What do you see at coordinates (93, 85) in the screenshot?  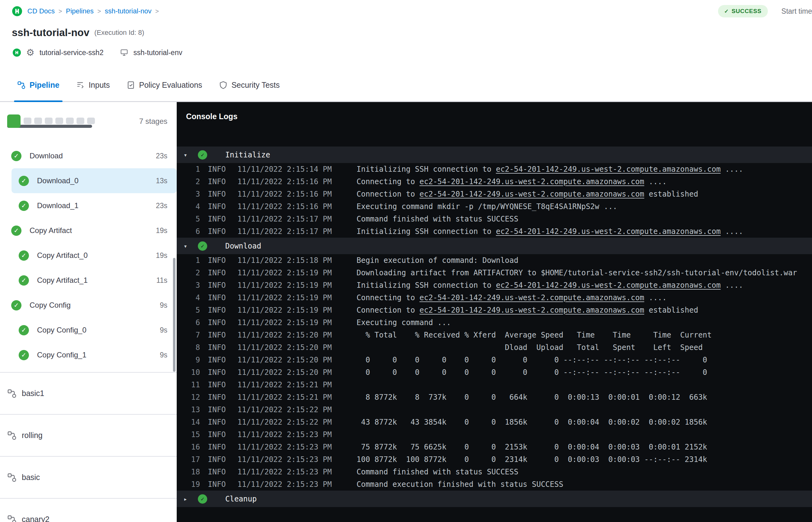 I see `tab-inputs: Inputs` at bounding box center [93, 85].